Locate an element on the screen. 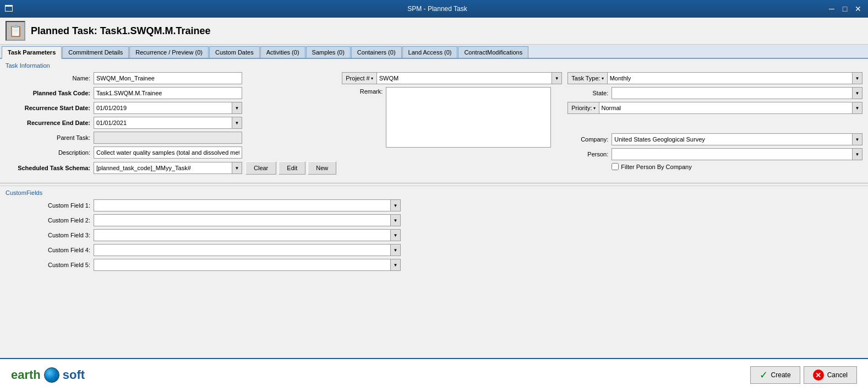 The image size is (868, 391). planned-task-code-label: Planned Task Code: is located at coordinates (50, 93).